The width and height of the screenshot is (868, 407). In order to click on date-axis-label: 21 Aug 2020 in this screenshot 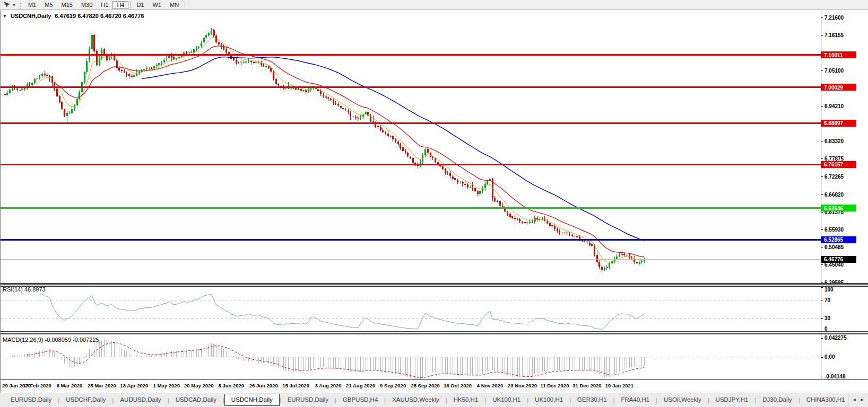, I will do `click(361, 386)`.